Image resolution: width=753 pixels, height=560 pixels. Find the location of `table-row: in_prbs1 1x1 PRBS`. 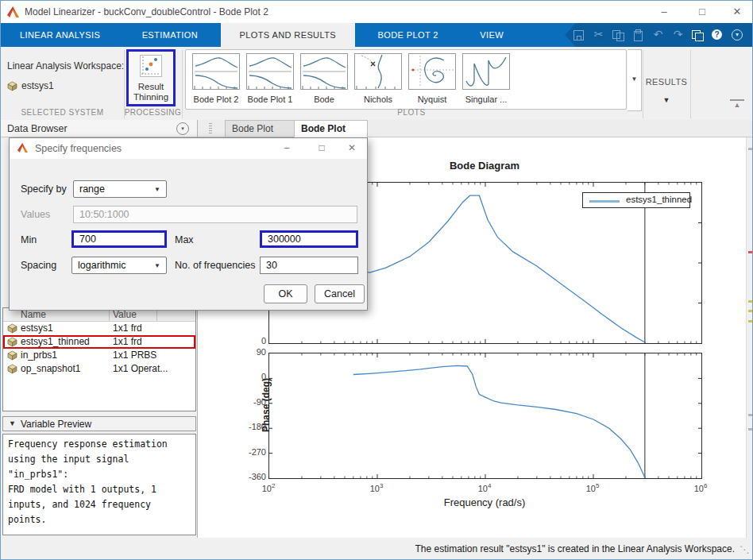

table-row: in_prbs1 1x1 PRBS is located at coordinates (99, 356).